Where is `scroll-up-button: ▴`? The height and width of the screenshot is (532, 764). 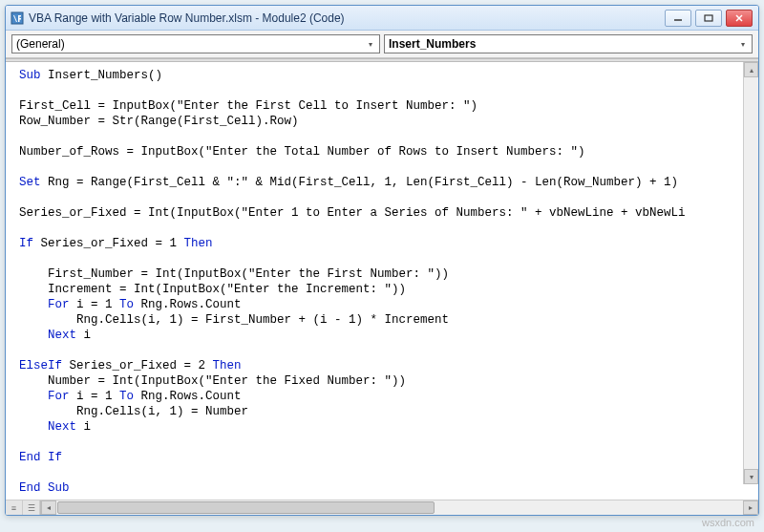
scroll-up-button: ▴ is located at coordinates (751, 70).